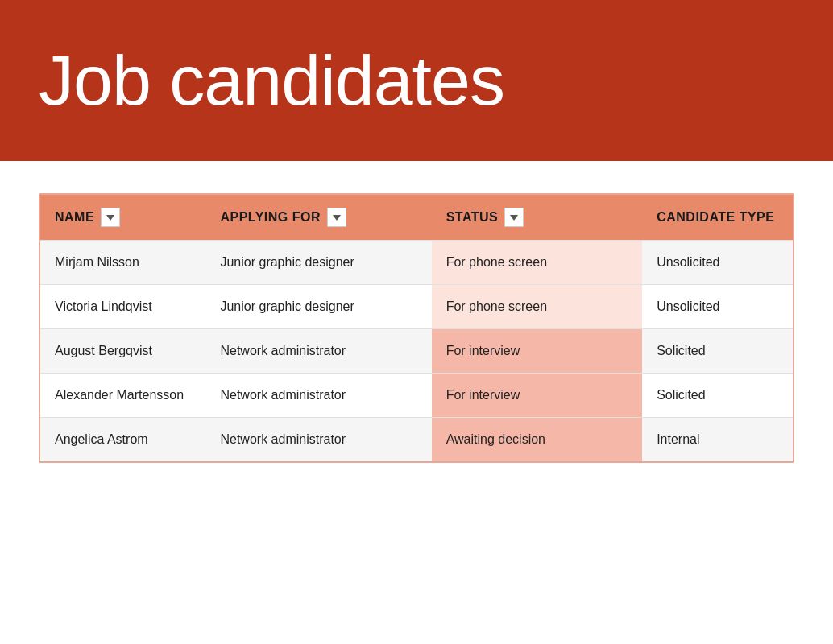 This screenshot has height=644, width=833. What do you see at coordinates (318, 217) in the screenshot?
I see `col-header-applying: APPLYING FOR` at bounding box center [318, 217].